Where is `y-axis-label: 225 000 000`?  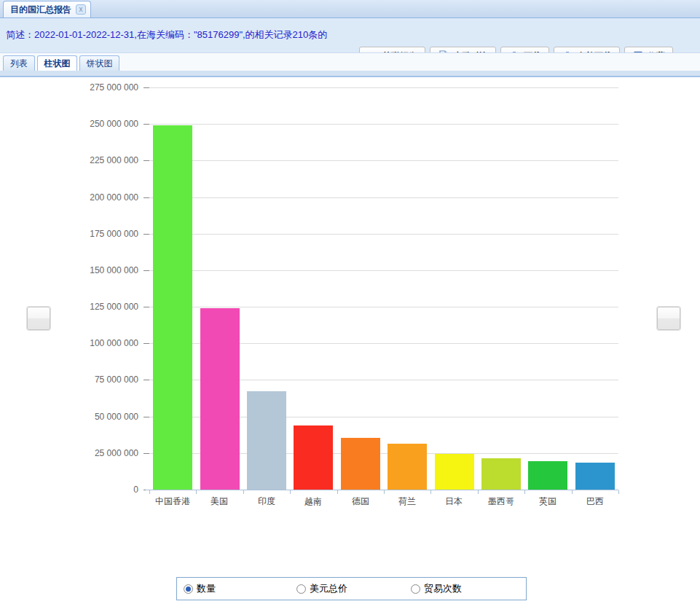
y-axis-label: 225 000 000 is located at coordinates (101, 160).